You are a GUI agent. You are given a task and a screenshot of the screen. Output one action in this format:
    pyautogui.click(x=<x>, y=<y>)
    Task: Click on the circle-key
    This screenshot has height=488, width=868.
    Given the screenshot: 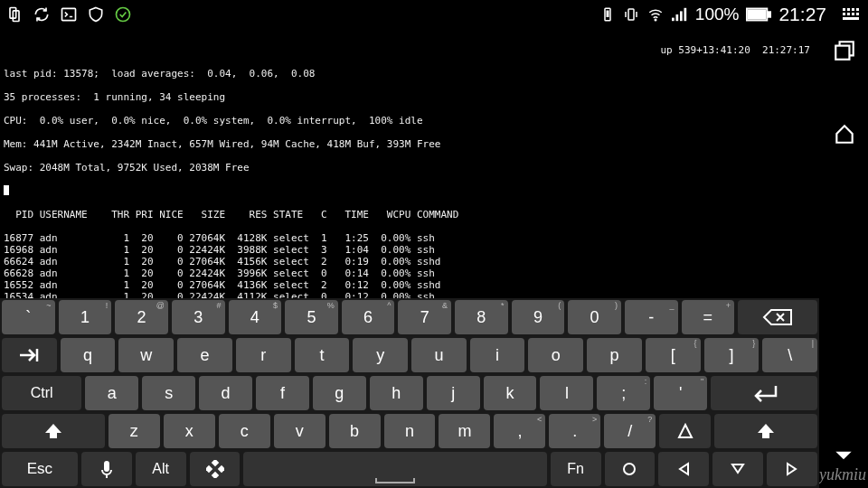 What is the action you would take?
    pyautogui.click(x=630, y=469)
    